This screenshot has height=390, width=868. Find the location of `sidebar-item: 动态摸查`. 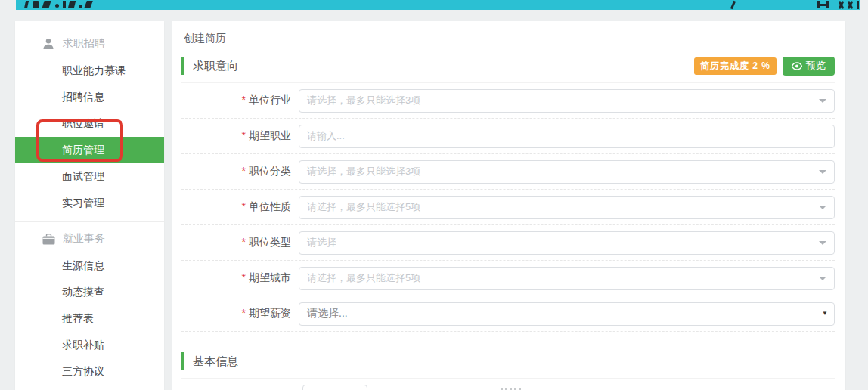

sidebar-item: 动态摸查 is located at coordinates (89, 292).